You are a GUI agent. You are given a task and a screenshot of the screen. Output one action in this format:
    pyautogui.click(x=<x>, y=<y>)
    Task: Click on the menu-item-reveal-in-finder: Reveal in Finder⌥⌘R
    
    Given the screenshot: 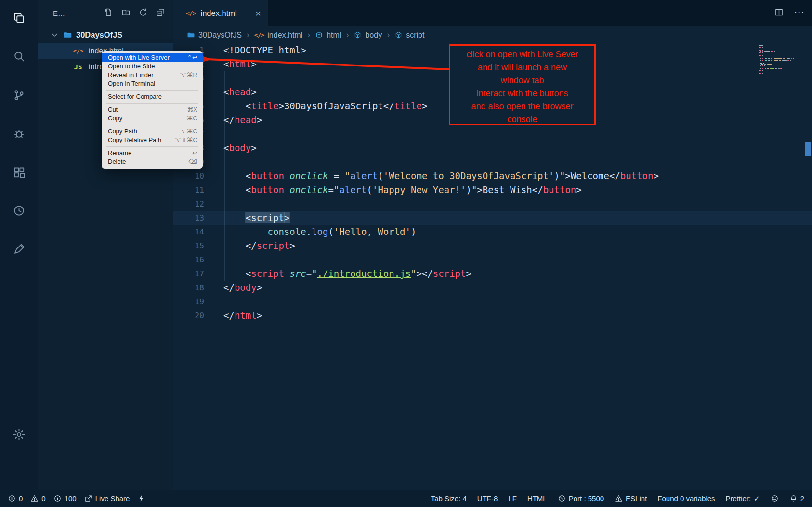 What is the action you would take?
    pyautogui.click(x=152, y=75)
    